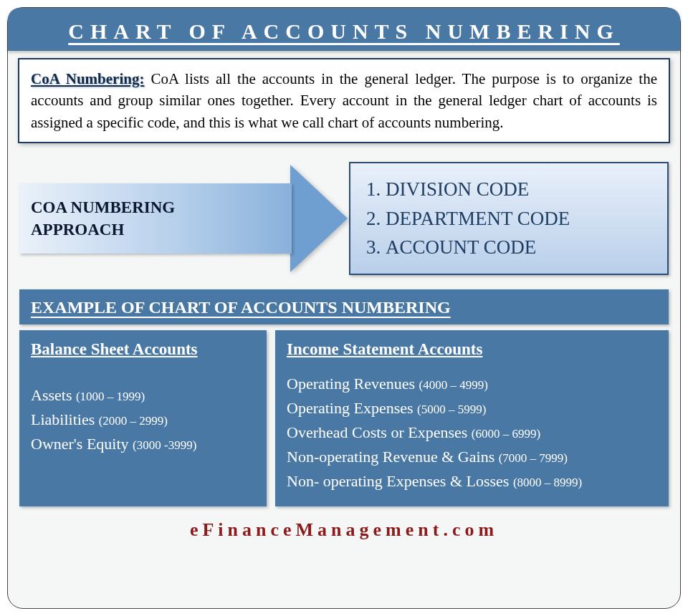 Image resolution: width=688 pixels, height=616 pixels. What do you see at coordinates (472, 481) in the screenshot?
I see `list-item: Non- operating Expenses & Losses (8000 –…` at bounding box center [472, 481].